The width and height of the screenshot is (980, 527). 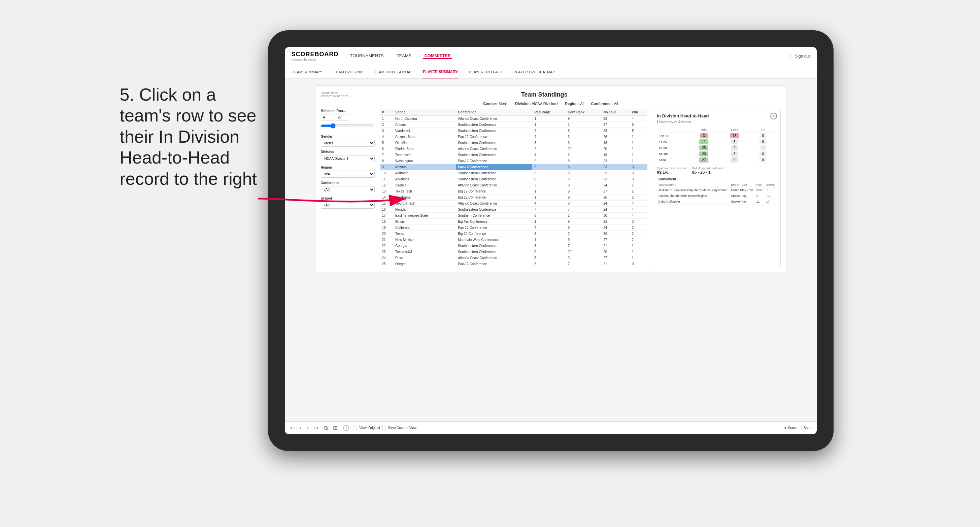 I want to click on tourney-col-score: Score, so click(x=771, y=185).